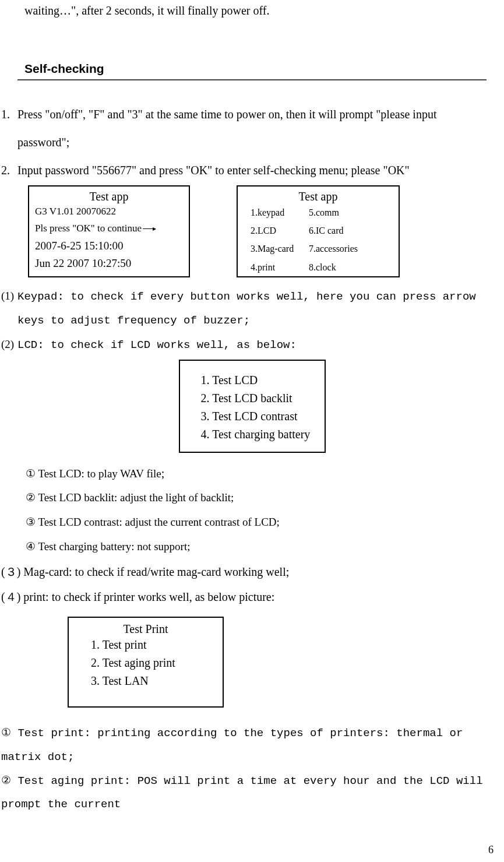 The height and width of the screenshot is (862, 504). Describe the element at coordinates (252, 435) in the screenshot. I see `box3-line: 4. Test charging battery` at that location.